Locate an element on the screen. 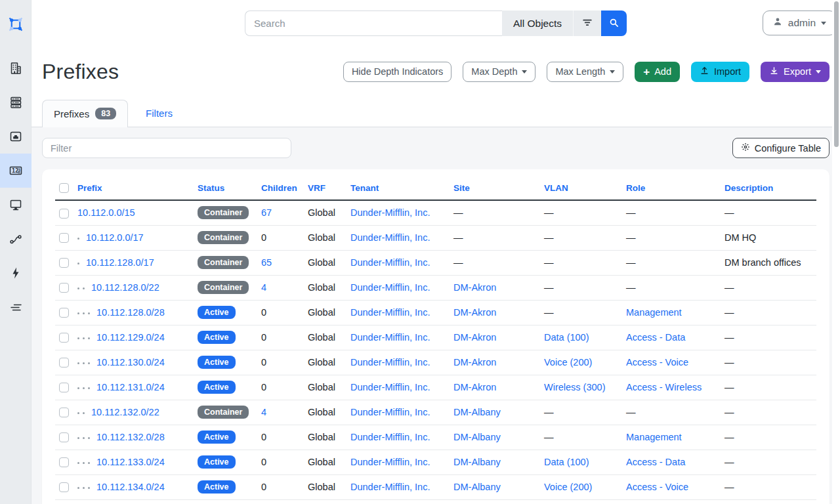  depth-indicator-dot is located at coordinates (79, 364).